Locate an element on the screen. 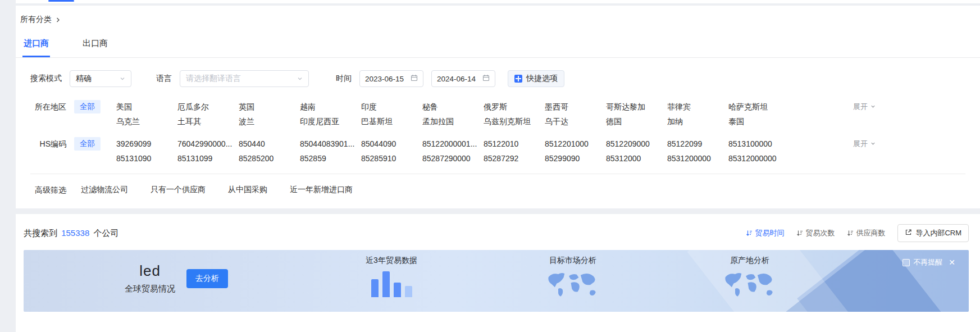 Image resolution: width=980 pixels, height=332 pixels. region-column: 美国乌克兰 is located at coordinates (147, 114).